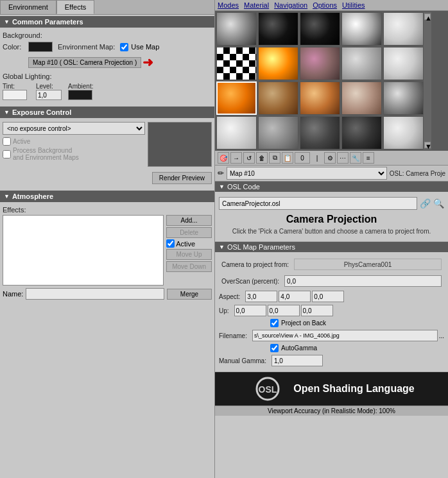 This screenshot has width=448, height=478. What do you see at coordinates (224, 311) in the screenshot?
I see `up-label: Up:` at bounding box center [224, 311].